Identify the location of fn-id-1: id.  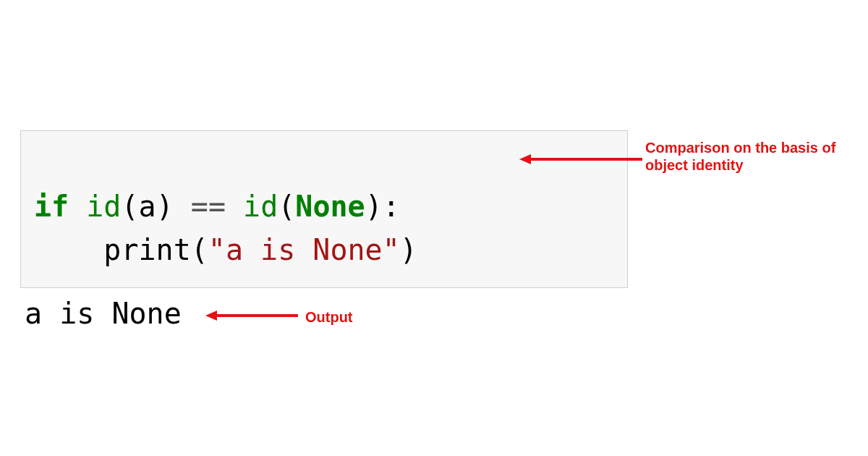
(103, 206).